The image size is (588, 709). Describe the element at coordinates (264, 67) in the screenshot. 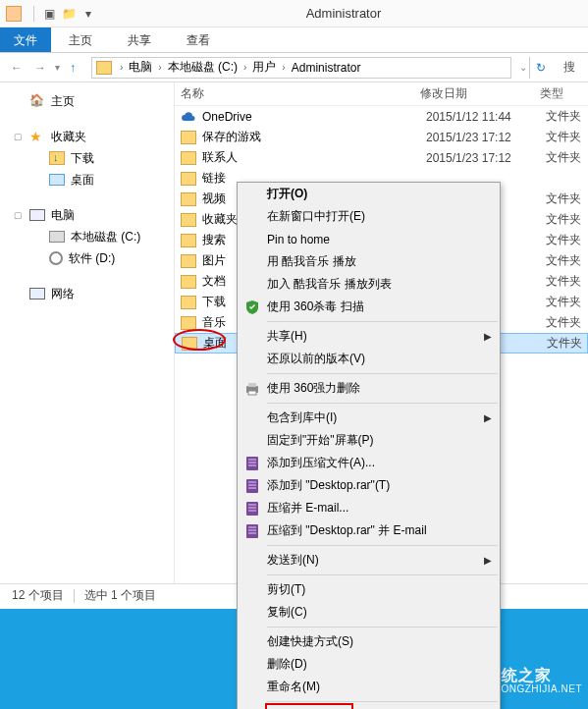

I see `breadcrumb-seg: 用户` at that location.